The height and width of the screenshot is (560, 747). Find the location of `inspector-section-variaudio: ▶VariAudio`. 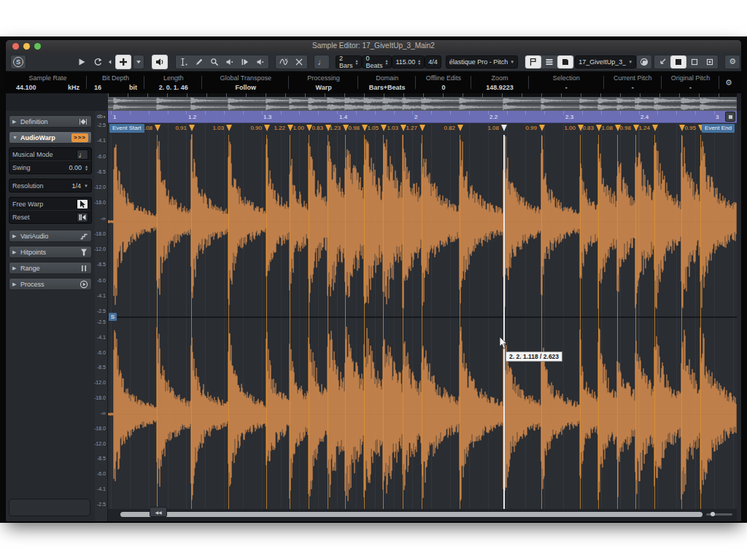

inspector-section-variaudio: ▶VariAudio is located at coordinates (50, 236).